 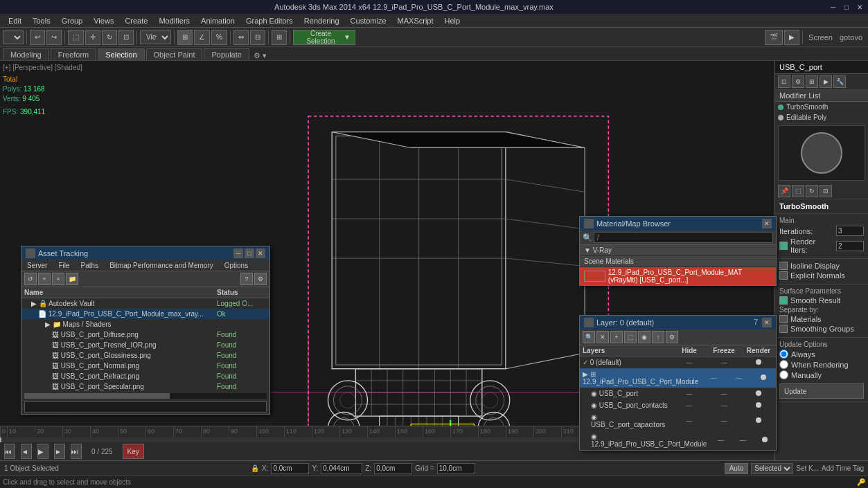 I want to click on asset-row-vault: ▶ 🔒 Autodesk Vault Logged O..., so click(x=145, y=303).